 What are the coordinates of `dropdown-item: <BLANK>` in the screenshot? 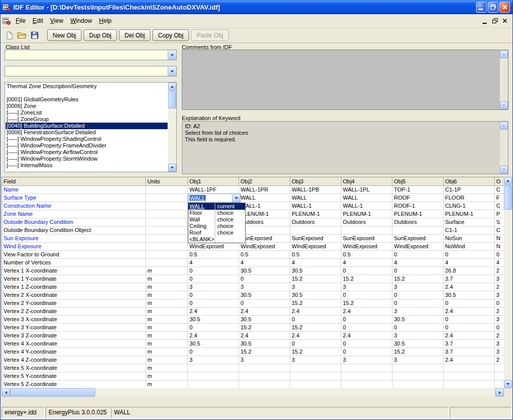 It's located at (217, 239).